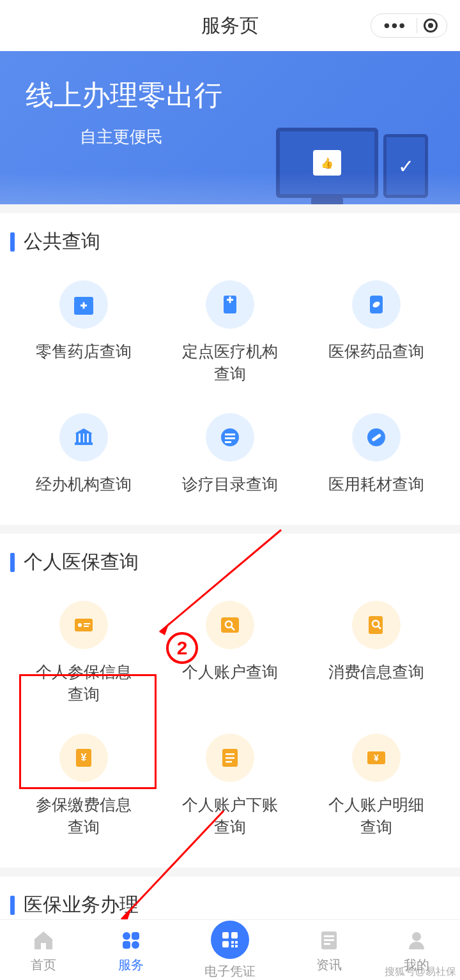  What do you see at coordinates (376, 437) in the screenshot?
I see `supplies-icon` at bounding box center [376, 437].